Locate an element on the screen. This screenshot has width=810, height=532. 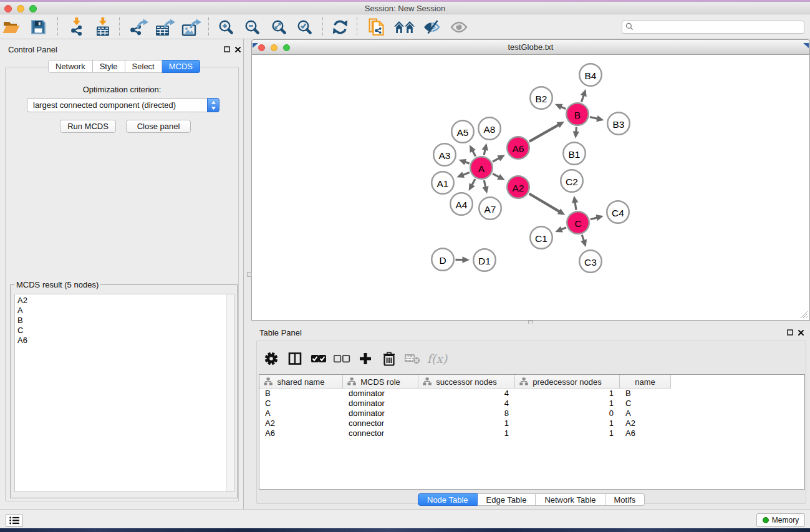
duplicate-network-button is located at coordinates (377, 27).